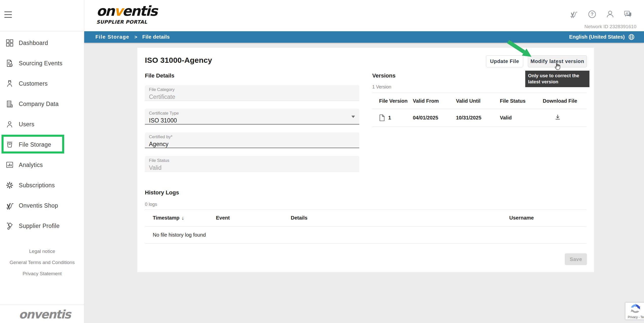 This screenshot has width=644, height=323. Describe the element at coordinates (364, 37) in the screenshot. I see `breadcrumb-bar: File Storage > File details English (Uni…` at that location.